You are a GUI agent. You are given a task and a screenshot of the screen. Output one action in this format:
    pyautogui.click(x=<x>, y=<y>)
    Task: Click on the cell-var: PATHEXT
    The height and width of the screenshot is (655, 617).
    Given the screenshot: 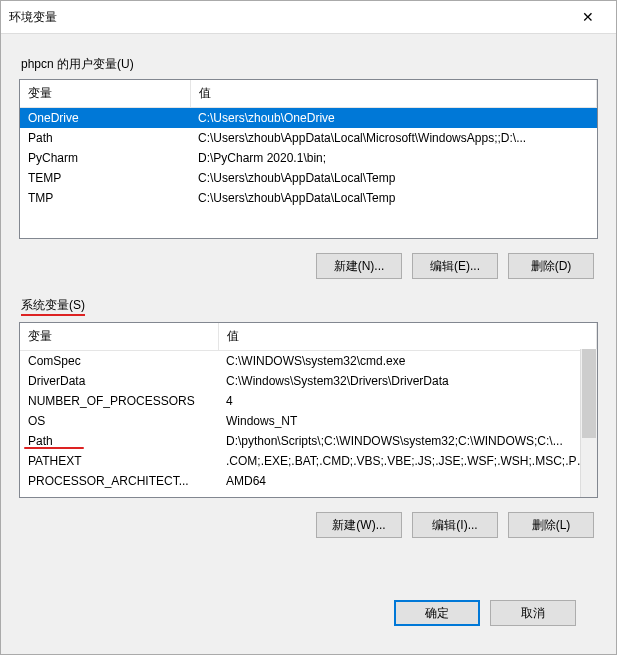 What is the action you would take?
    pyautogui.click(x=119, y=461)
    